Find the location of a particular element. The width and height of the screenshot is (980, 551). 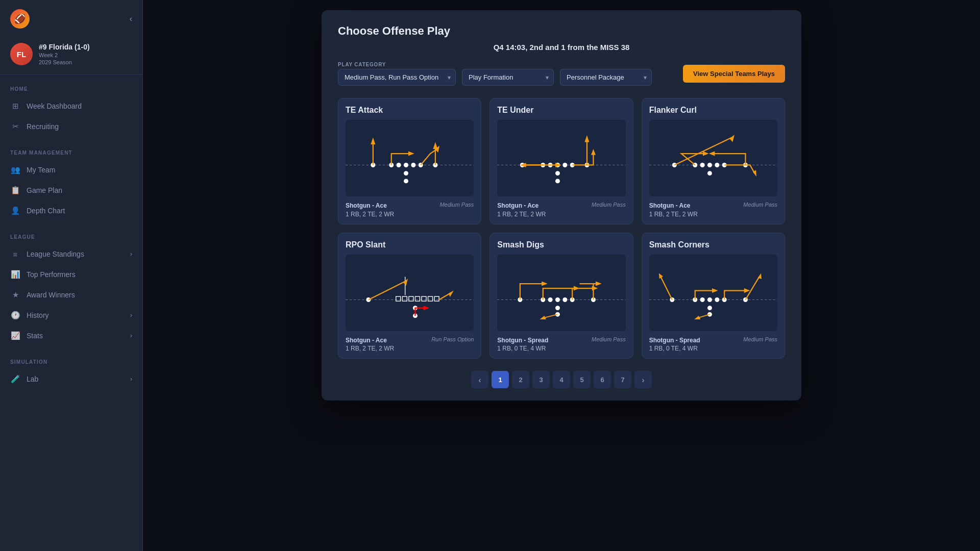

sidebar-item-label: Top Performers is located at coordinates (51, 274).